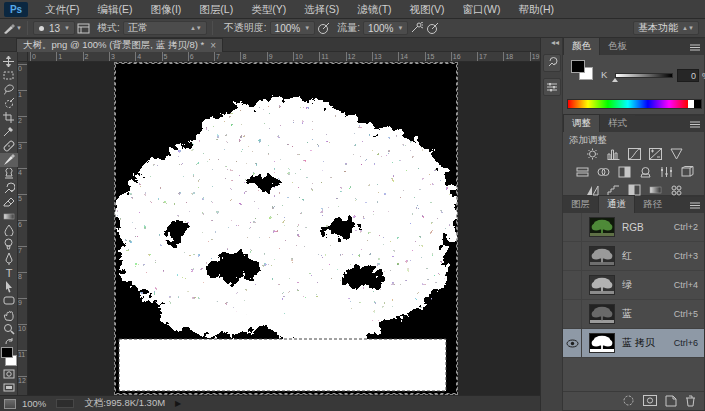 Image resolution: width=705 pixels, height=411 pixels. What do you see at coordinates (114, 10) in the screenshot?
I see `menu-edit: 编辑(E)` at bounding box center [114, 10].